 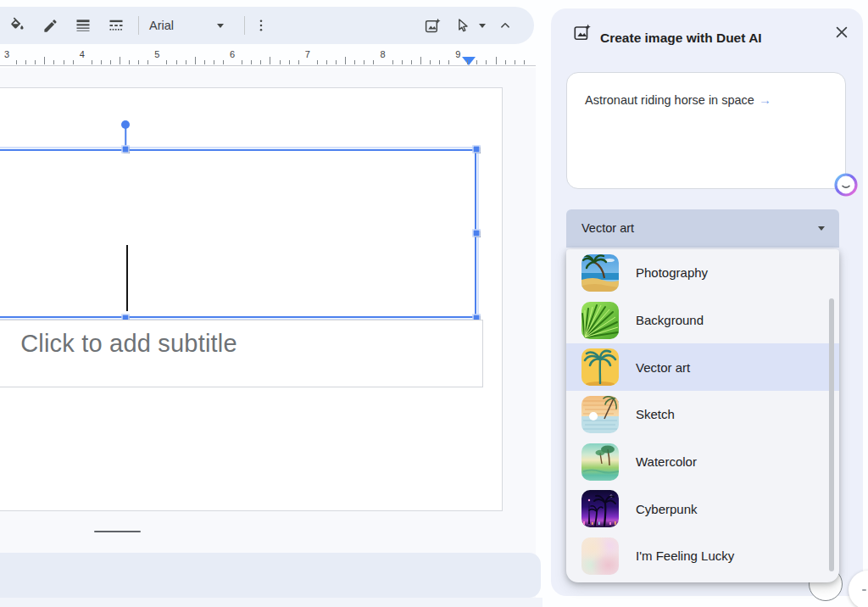 What do you see at coordinates (666, 461) in the screenshot?
I see `style-option-label: Watercolor` at bounding box center [666, 461].